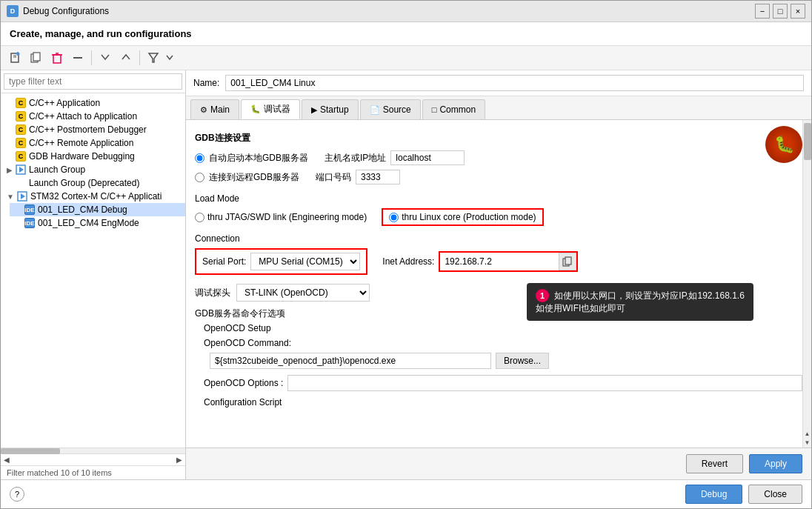  I want to click on load-mode-label: Load Mode, so click(499, 199).